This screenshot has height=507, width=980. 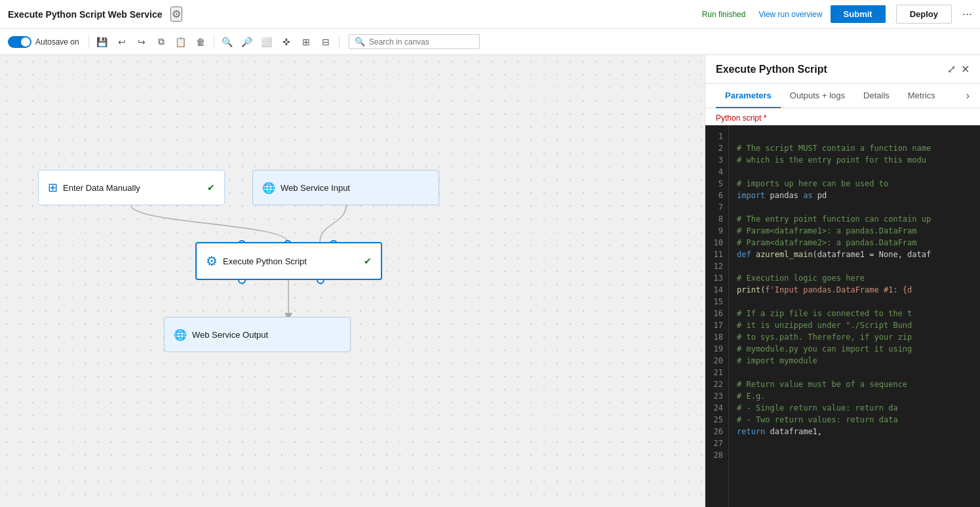 I want to click on node-enter-data: ⊞ Enter Data Manually ✔, so click(x=131, y=188).